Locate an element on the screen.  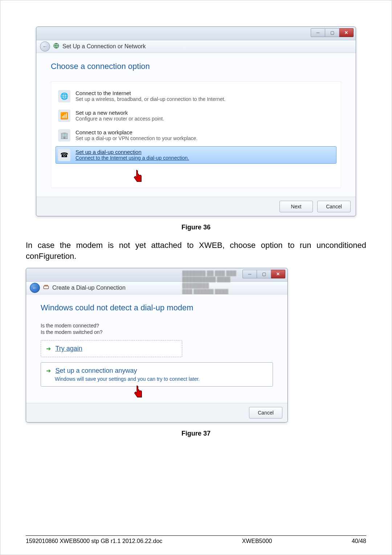
section-heading: Choose a connection option is located at coordinates (196, 66).